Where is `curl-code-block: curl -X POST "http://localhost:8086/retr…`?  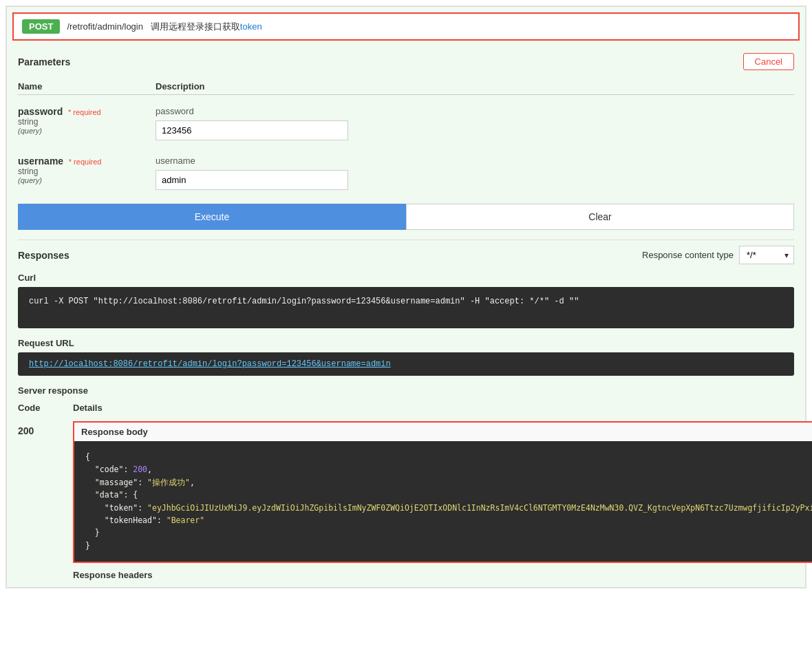
curl-code-block: curl -X POST "http://localhost:8086/retr… is located at coordinates (406, 308).